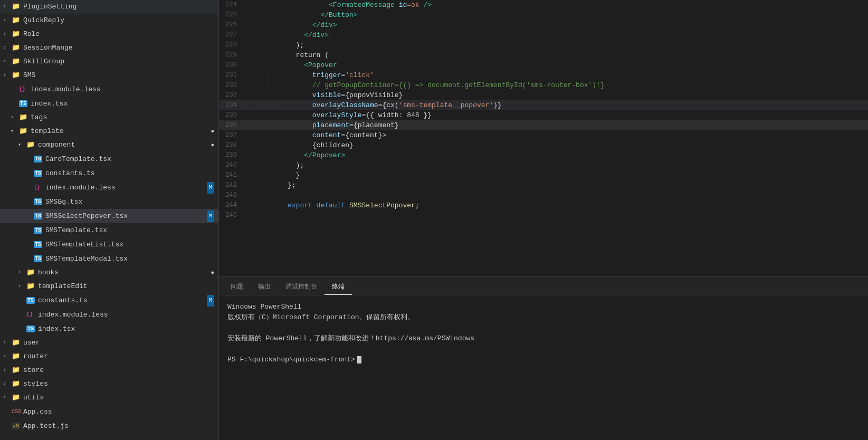 This screenshot has height=440, width=868. Describe the element at coordinates (543, 349) in the screenshot. I see `terminal-line` at that location.